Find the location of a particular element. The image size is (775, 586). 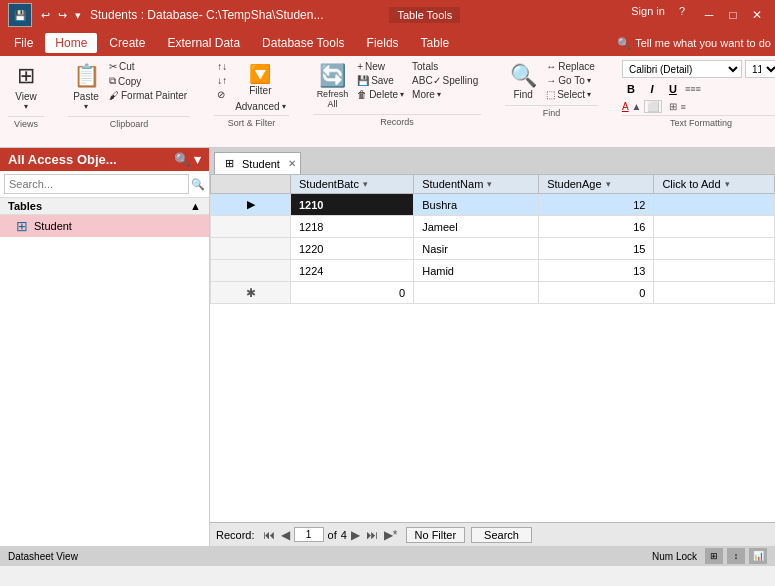

goto-button: → Go To ▾ is located at coordinates (570, 80).